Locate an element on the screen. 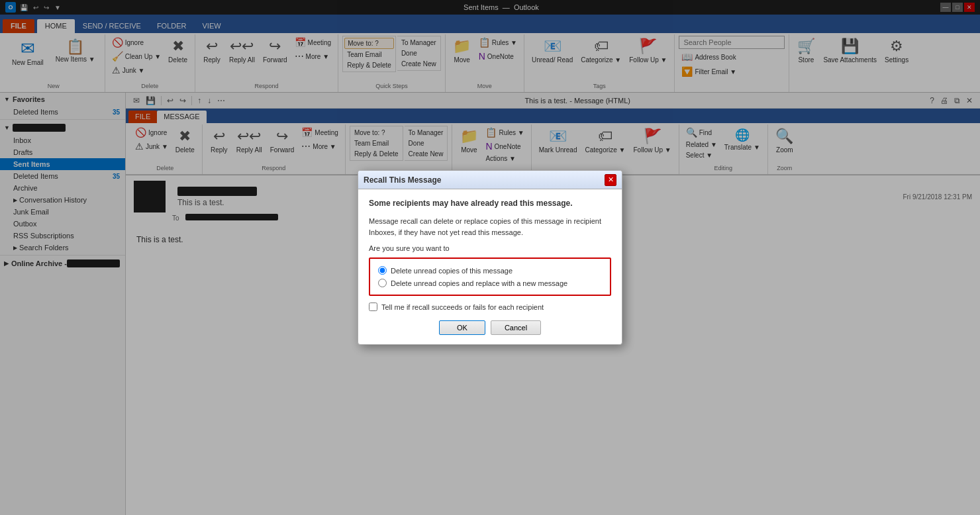  dialog-buttons: OK Cancel is located at coordinates (490, 328).